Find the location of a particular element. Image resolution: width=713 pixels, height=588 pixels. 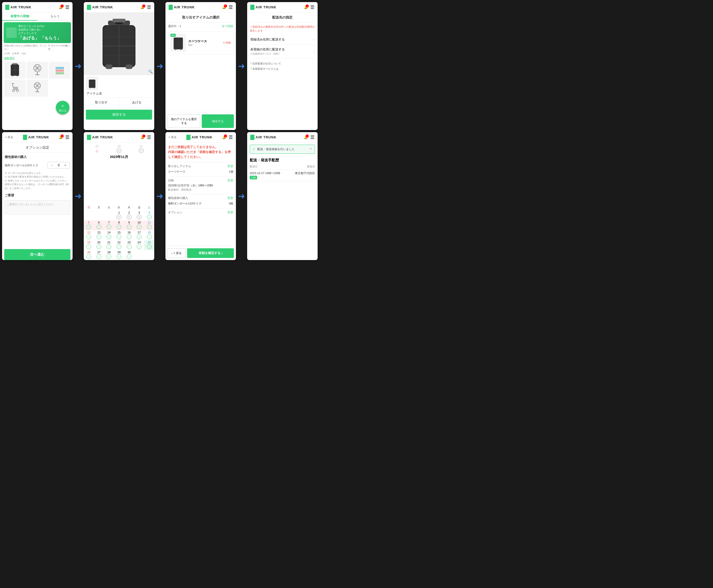

item-fan is located at coordinates (37, 70).